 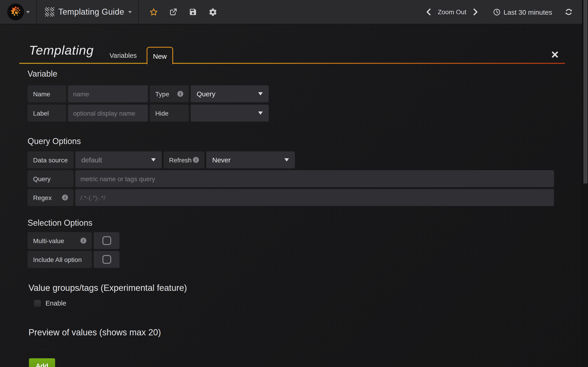 What do you see at coordinates (107, 259) in the screenshot?
I see `include-all-checkbox` at bounding box center [107, 259].